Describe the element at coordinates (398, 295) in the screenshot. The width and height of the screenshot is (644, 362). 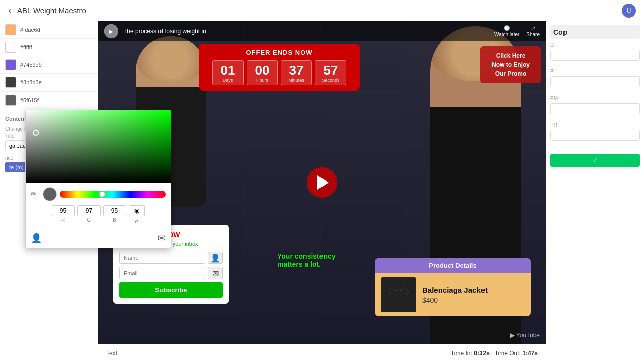
I see `jacket-icon` at that location.